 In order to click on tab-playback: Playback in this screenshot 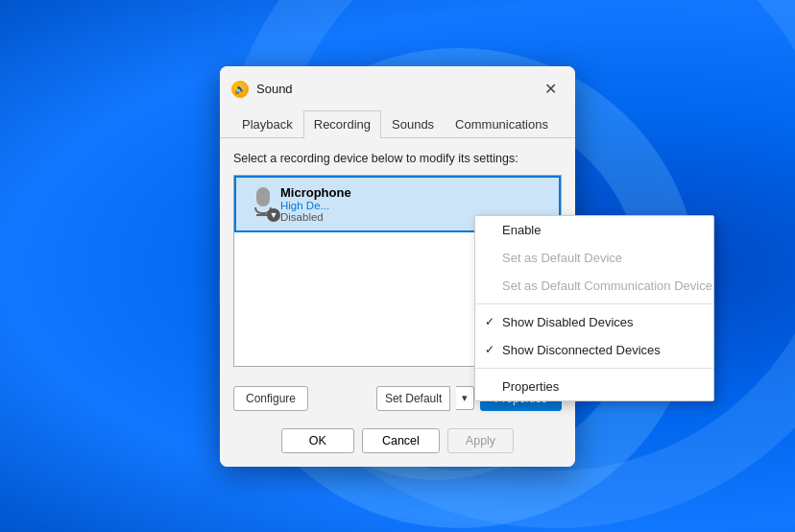, I will do `click(267, 125)`.